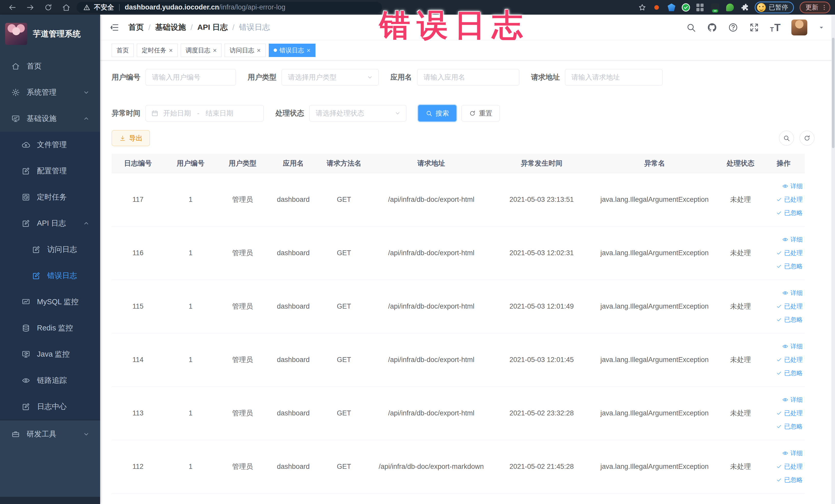 This screenshot has height=504, width=835. I want to click on browser-reload-icon, so click(48, 7).